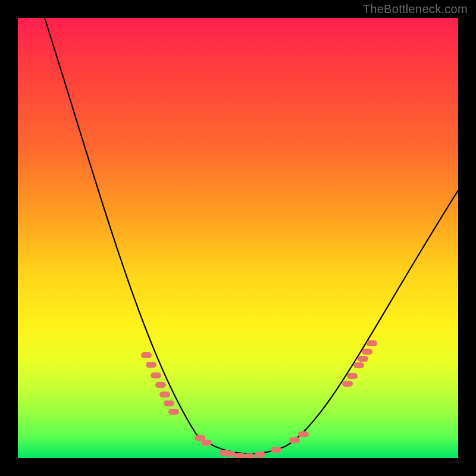 This screenshot has width=476, height=476. What do you see at coordinates (415, 10) in the screenshot?
I see `watermark-text: TheBottleneck.com` at bounding box center [415, 10].